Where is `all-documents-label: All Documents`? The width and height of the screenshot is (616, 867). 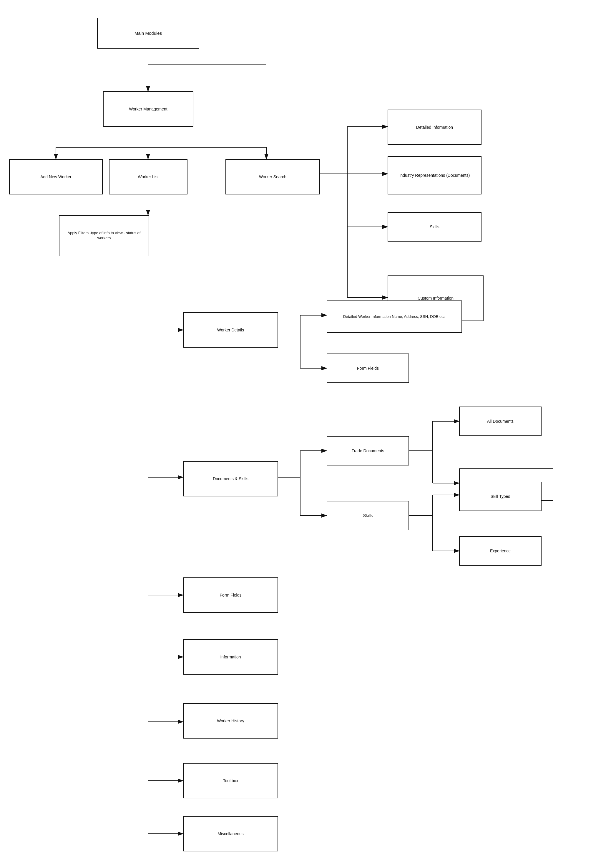 all-documents-label: All Documents is located at coordinates (500, 421).